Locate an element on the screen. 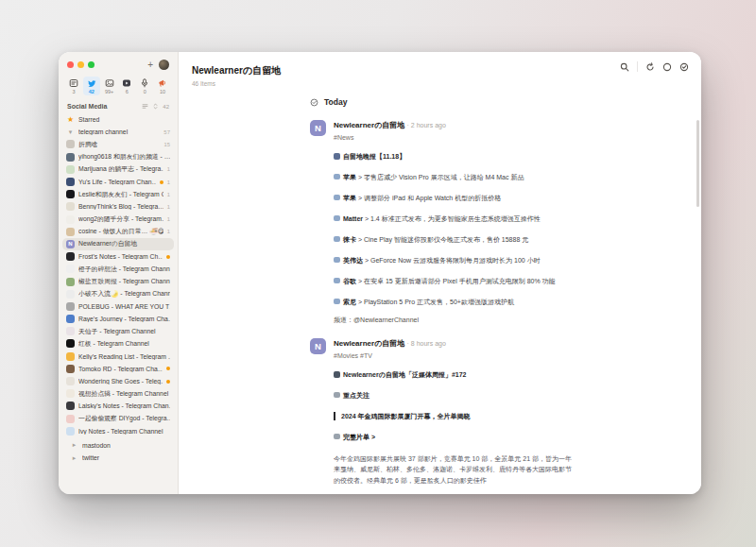 The width and height of the screenshot is (756, 547). line-text: > PlayStation 5 Pro 正式发售，50+款增强版游戏护航 is located at coordinates (435, 302).